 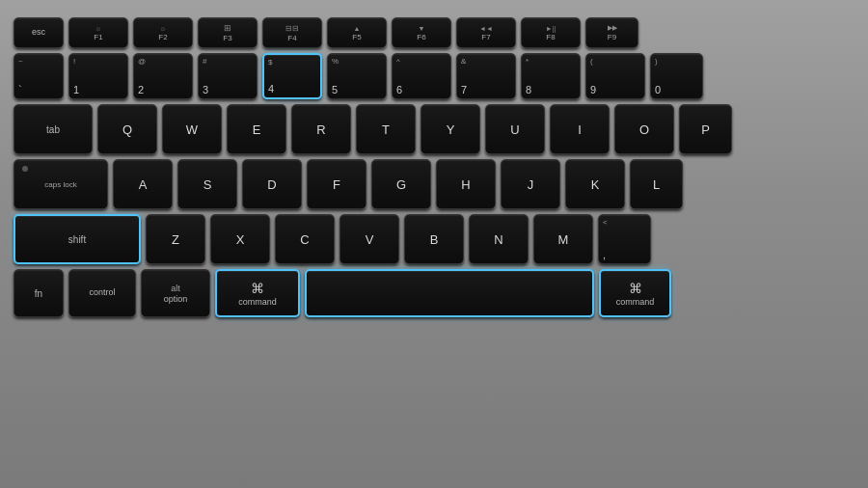 What do you see at coordinates (163, 33) in the screenshot?
I see `key-f2: ☼ F2` at bounding box center [163, 33].